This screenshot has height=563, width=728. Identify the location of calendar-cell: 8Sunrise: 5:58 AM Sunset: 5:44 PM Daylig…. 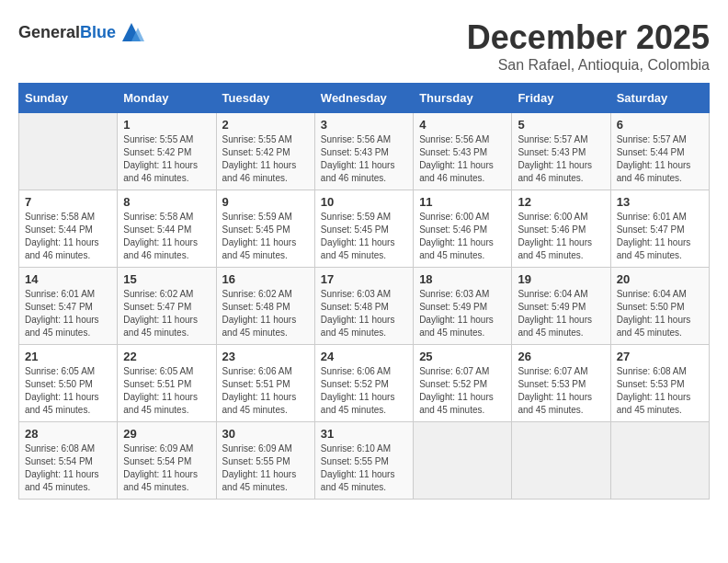
(167, 229).